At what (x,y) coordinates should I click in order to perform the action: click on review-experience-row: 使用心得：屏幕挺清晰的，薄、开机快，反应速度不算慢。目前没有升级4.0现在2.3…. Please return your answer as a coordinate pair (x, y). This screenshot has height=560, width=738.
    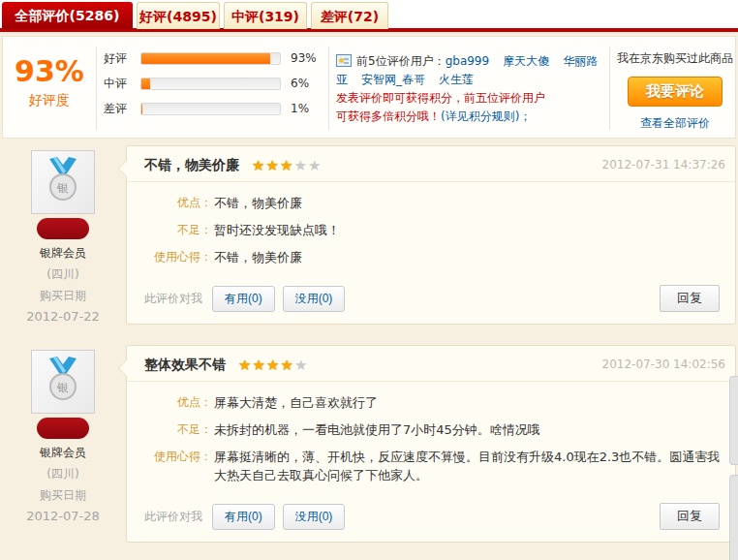
    Looking at the image, I should click on (424, 466).